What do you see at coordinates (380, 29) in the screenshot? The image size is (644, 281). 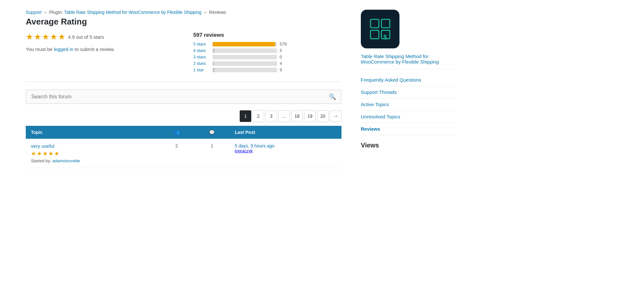 I see `sidebar-plugin-icon: $` at bounding box center [380, 29].